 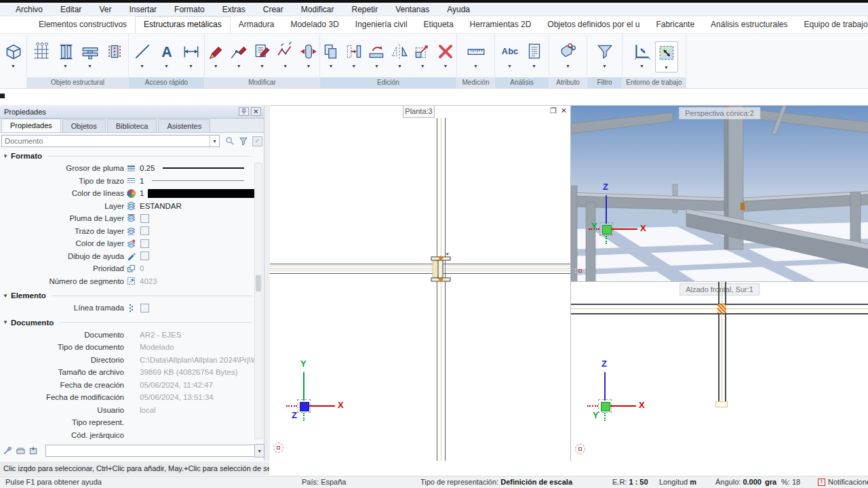 What do you see at coordinates (553, 111) in the screenshot?
I see `maximize-icon: ❐` at bounding box center [553, 111].